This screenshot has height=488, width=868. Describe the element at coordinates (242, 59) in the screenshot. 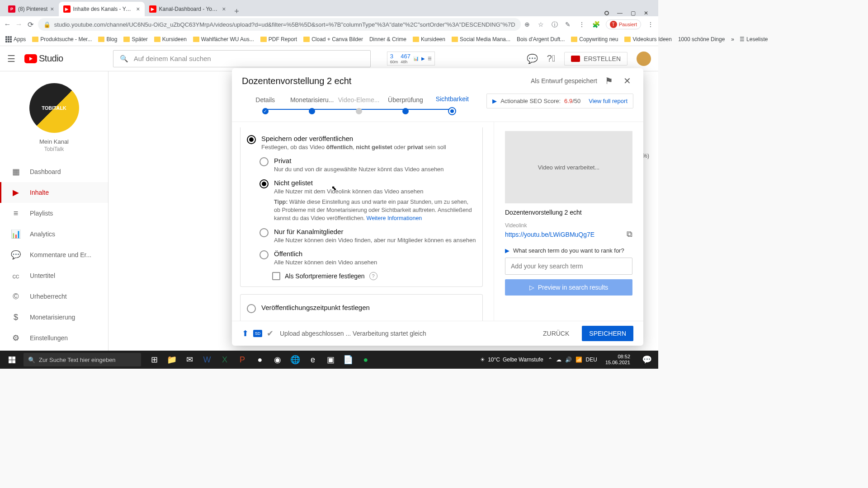

I see `search-input: 🔍 Auf deinem Kanal suchen` at that location.